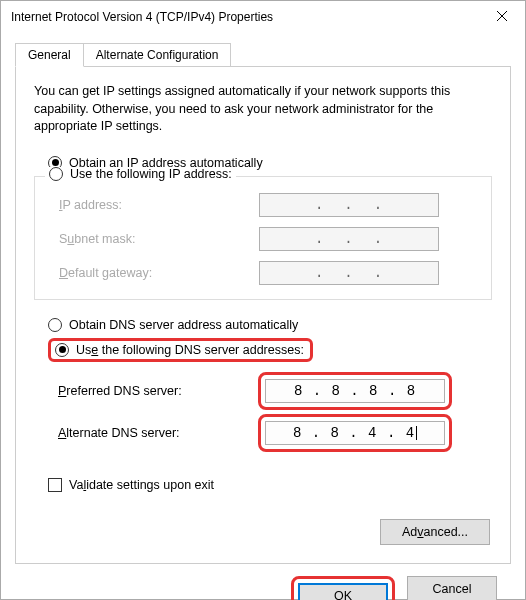 Image resolution: width=526 pixels, height=600 pixels. Describe the element at coordinates (178, 350) in the screenshot. I see `radio-dns-manual: Use the following DNS server addresses:` at that location.